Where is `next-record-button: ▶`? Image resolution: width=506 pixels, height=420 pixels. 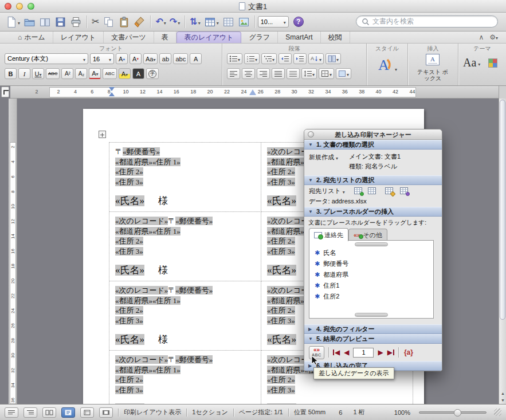
next-record-button: ▶ is located at coordinates (381, 352).